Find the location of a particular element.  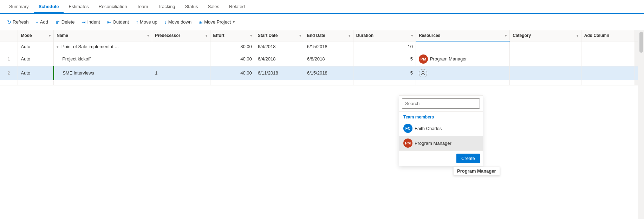

col-header-name: Name ▾ is located at coordinates (103, 36).